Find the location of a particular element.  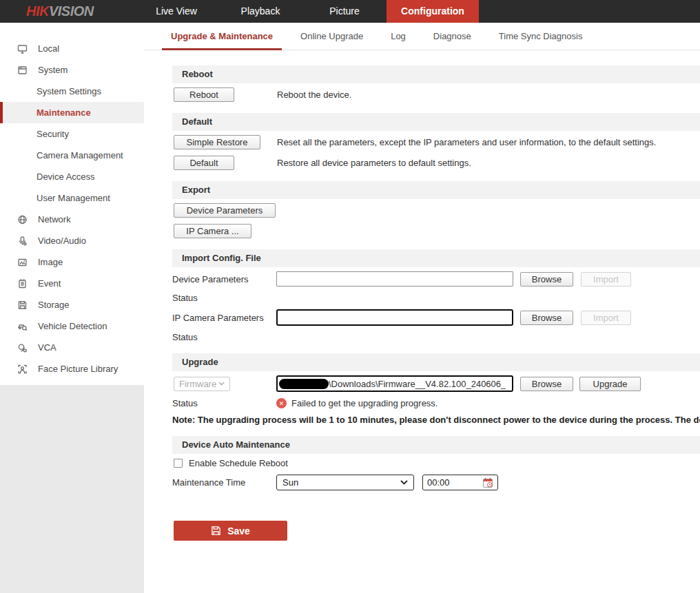

nav-picture: Picture is located at coordinates (344, 11).